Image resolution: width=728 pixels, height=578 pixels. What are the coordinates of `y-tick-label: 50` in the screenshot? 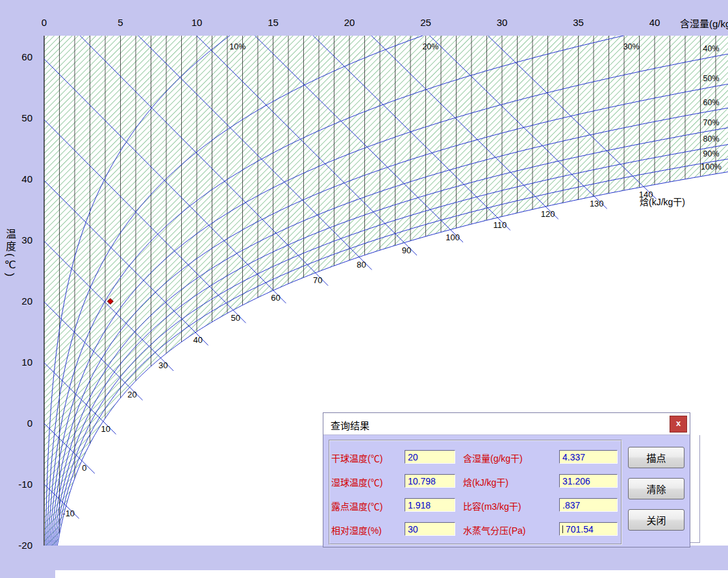 It's located at (27, 118).